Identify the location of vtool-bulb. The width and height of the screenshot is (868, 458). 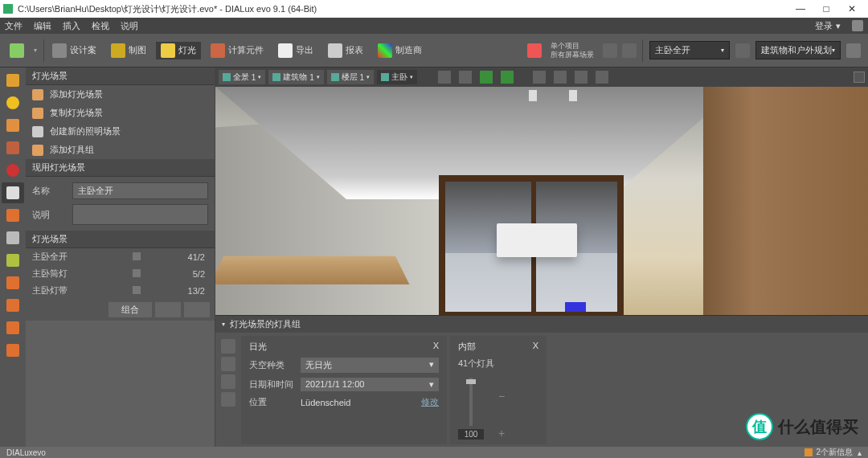
(13, 103).